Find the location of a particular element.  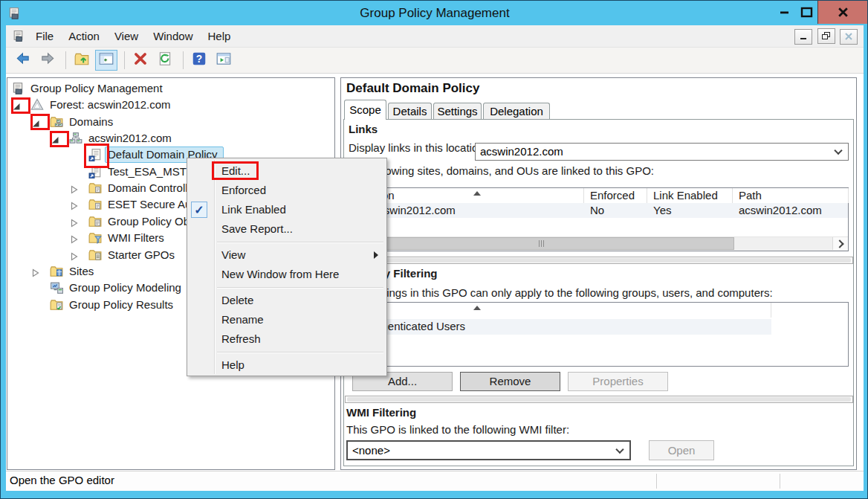

menu-item-delete: Delete is located at coordinates (287, 300).